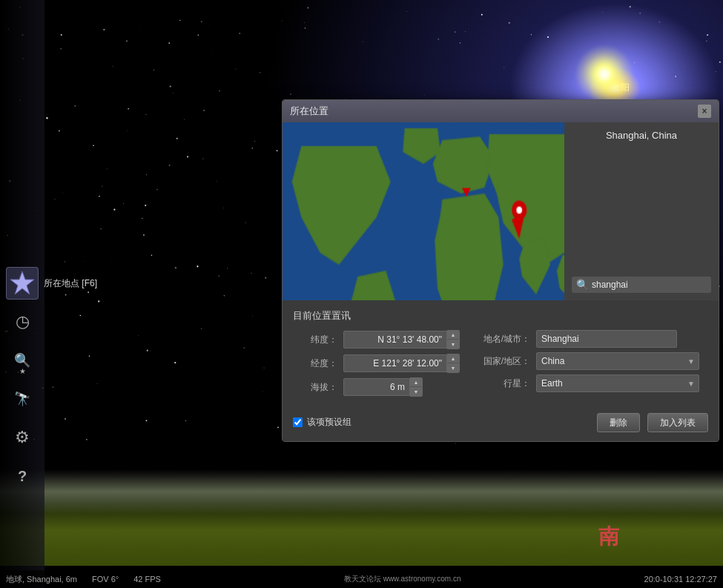  I want to click on altitude-input, so click(377, 387).